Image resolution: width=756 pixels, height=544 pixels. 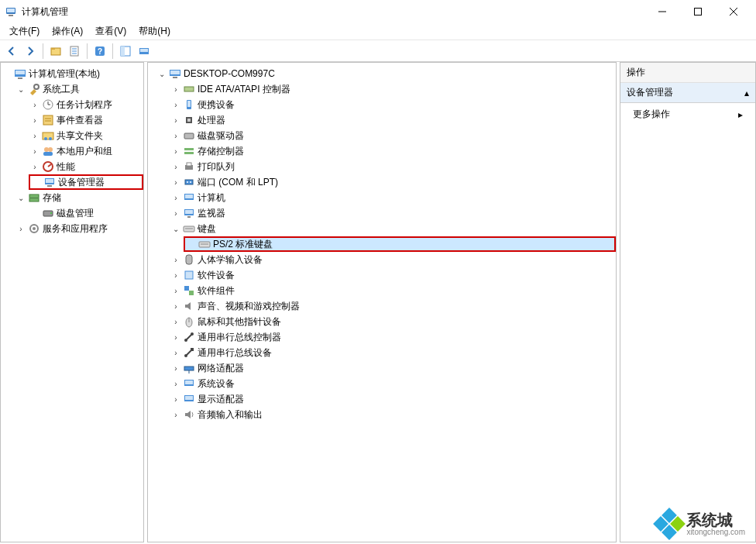 I want to click on menu-view: 查看(V), so click(x=111, y=31).